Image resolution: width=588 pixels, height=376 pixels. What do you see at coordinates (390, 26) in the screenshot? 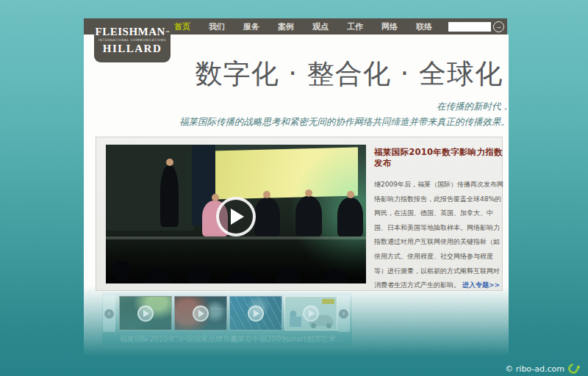
I see `nav-item-network: 网络` at bounding box center [390, 26].